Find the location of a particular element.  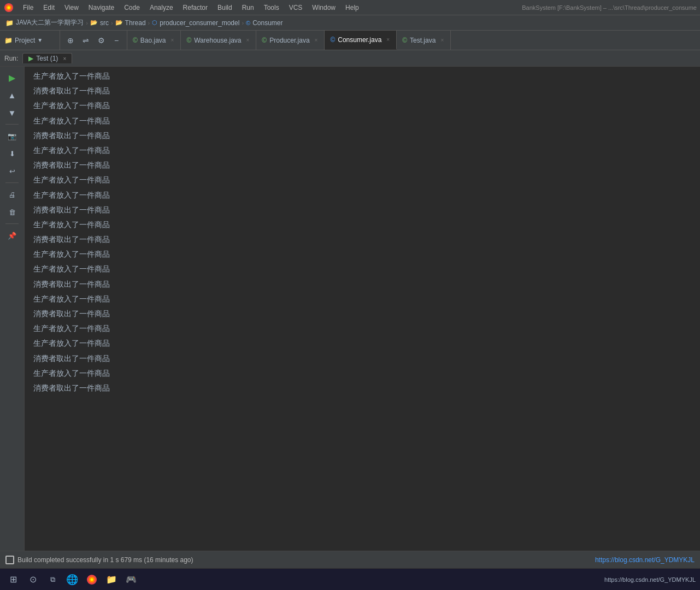

menu-tools: Tools is located at coordinates (272, 8).